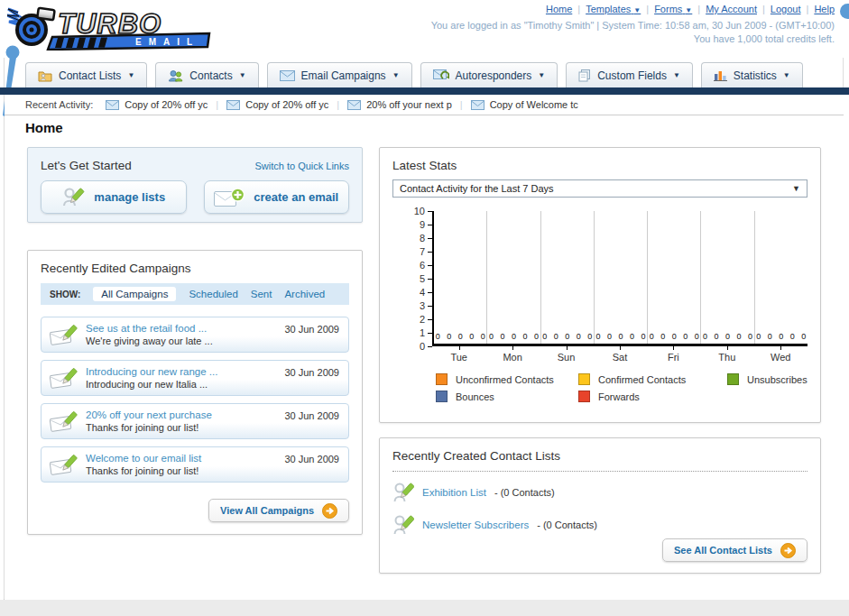  Describe the element at coordinates (152, 384) in the screenshot. I see `campaign-subtitle: Introducing our new Italia ...` at that location.